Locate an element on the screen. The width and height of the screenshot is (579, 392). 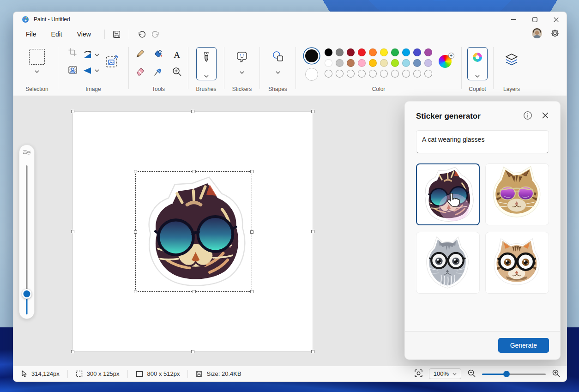
stickers-button is located at coordinates (242, 62).